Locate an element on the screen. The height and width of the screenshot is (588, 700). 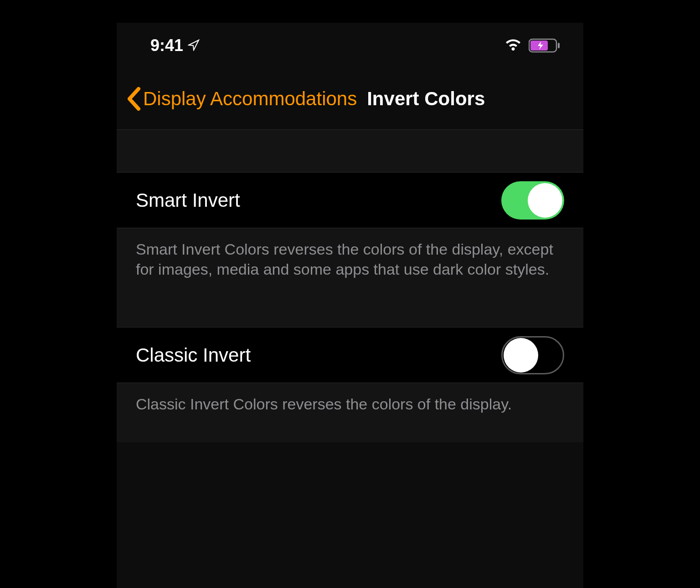
navigation-bar: Display Accommodations Invert Colors is located at coordinates (350, 99).